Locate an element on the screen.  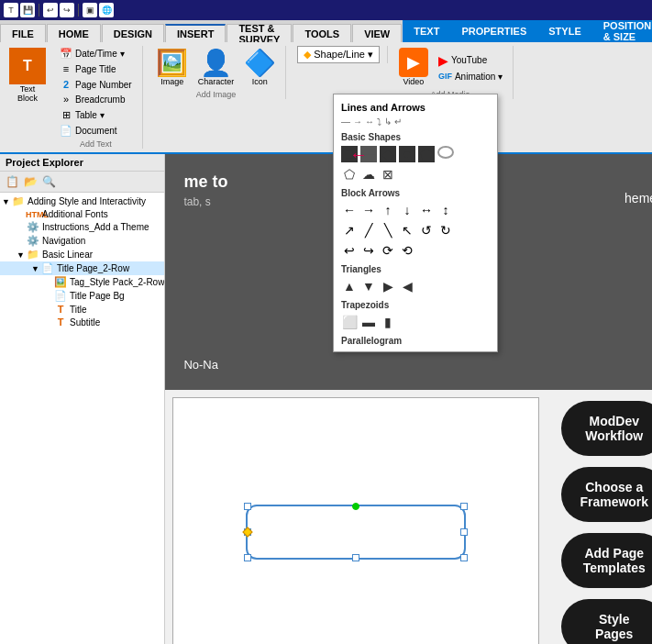
character-button: 👤 Character is located at coordinates (216, 67).